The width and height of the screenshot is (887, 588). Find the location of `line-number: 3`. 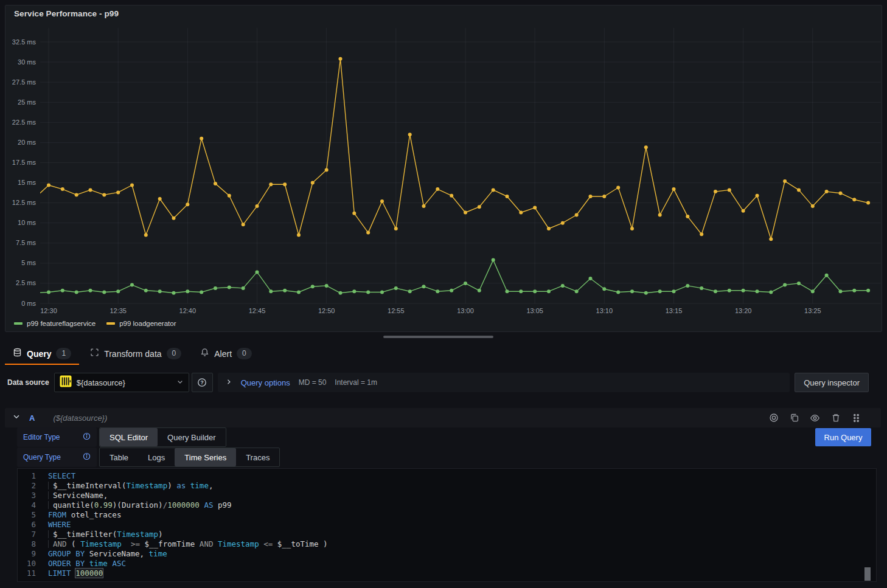

line-number: 3 is located at coordinates (27, 496).